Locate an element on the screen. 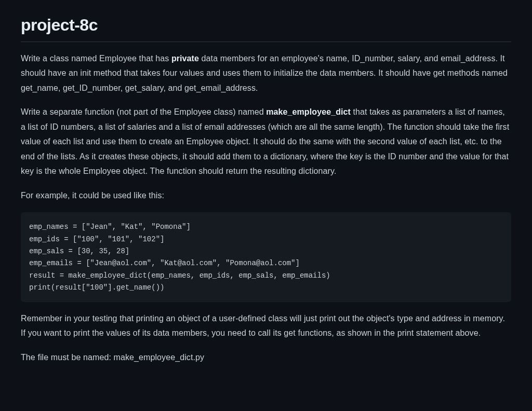  bold-function-name: make_employee_dict is located at coordinates (309, 112).